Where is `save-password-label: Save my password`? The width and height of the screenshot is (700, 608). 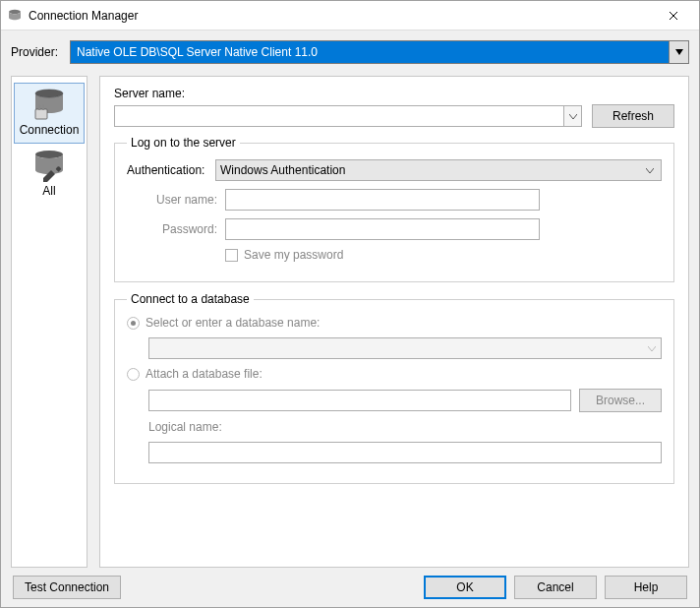
save-password-label: Save my password is located at coordinates (293, 255).